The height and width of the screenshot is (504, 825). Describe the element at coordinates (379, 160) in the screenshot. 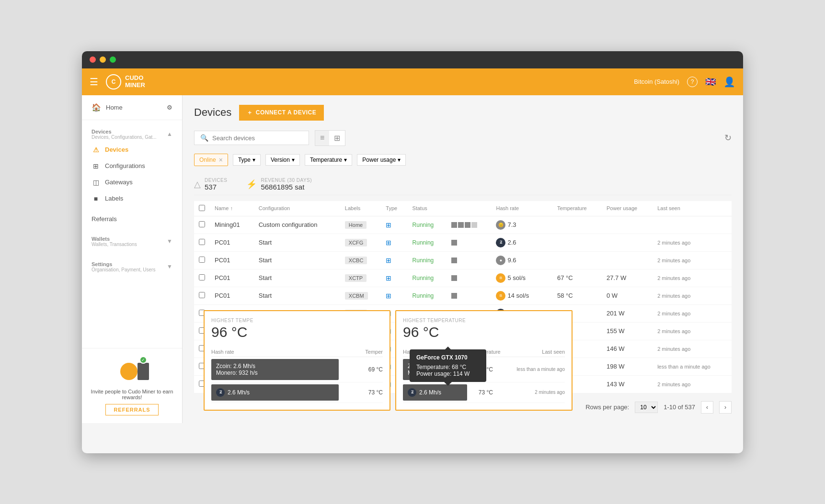

I see `filter-power-label: Power usage` at that location.